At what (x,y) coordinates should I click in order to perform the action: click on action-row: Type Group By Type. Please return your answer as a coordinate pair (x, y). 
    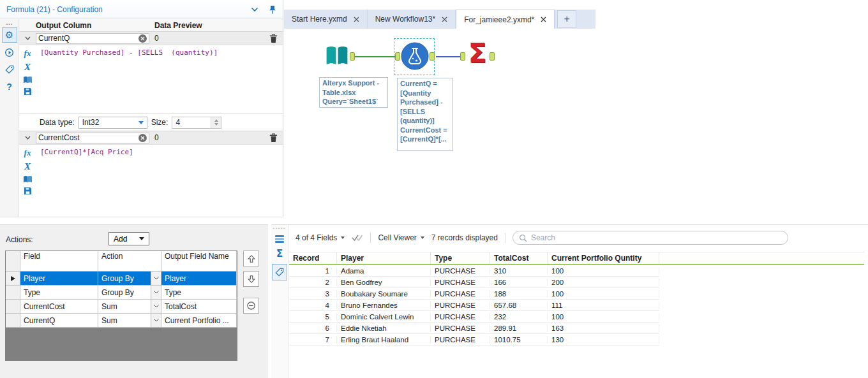
    Looking at the image, I should click on (121, 293).